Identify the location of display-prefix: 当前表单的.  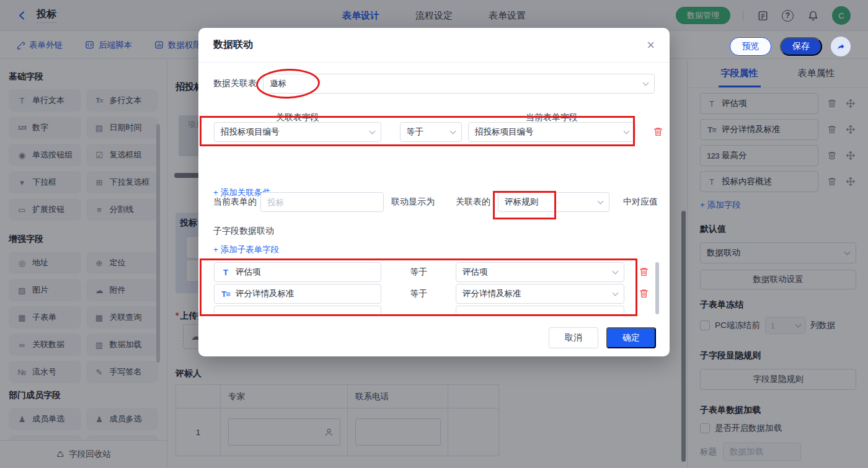
(235, 202).